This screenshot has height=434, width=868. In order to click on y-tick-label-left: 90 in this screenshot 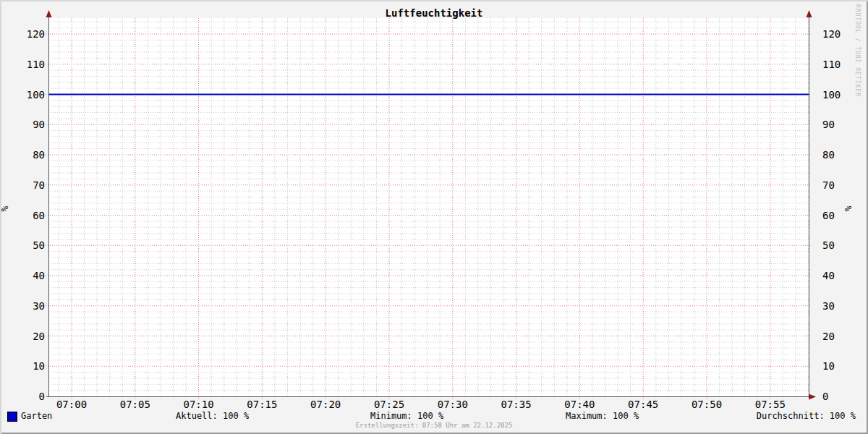, I will do `click(39, 124)`.